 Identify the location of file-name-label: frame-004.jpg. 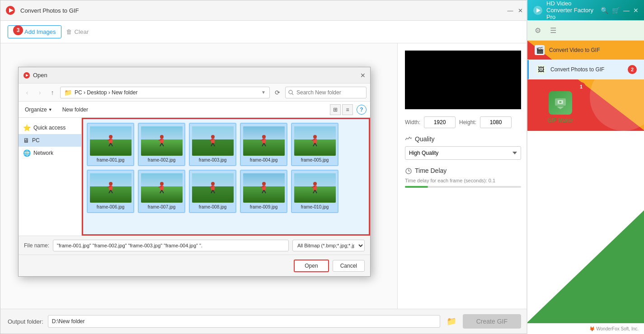
(264, 160).